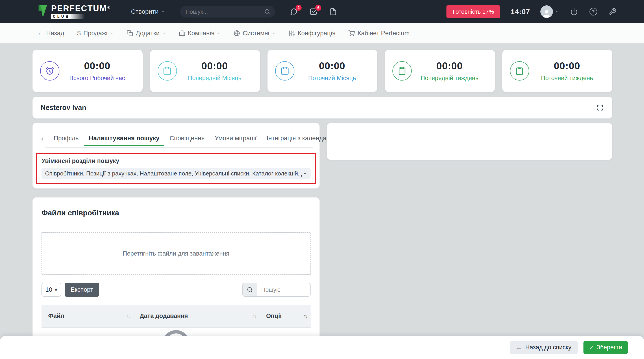 This screenshot has height=359, width=644. I want to click on nav-label: Компанія, so click(201, 33).